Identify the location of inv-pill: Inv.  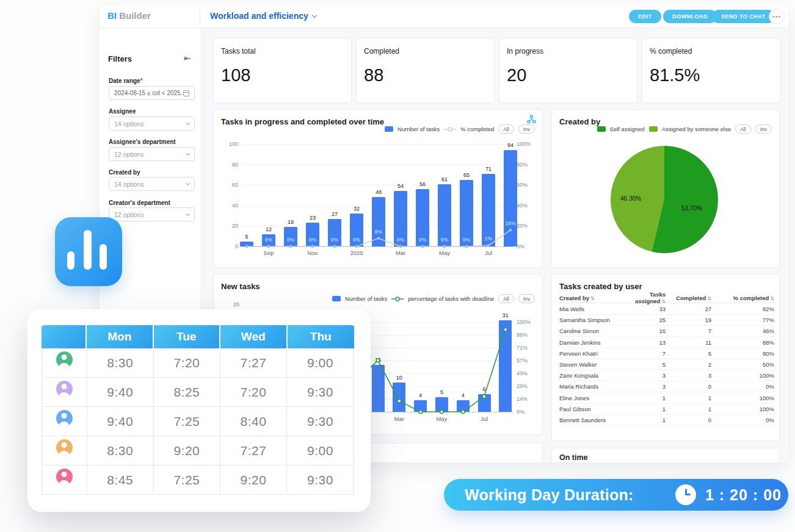
(763, 129).